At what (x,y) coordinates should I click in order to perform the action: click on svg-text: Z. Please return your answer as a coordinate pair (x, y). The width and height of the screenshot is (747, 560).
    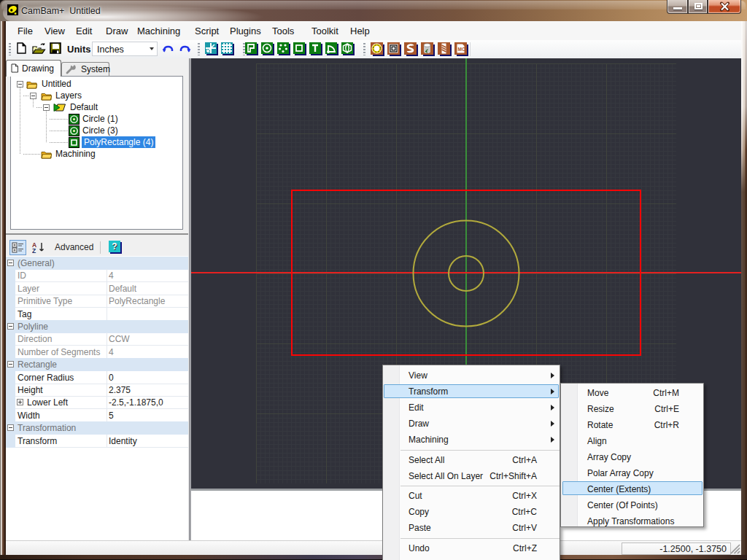
    Looking at the image, I should click on (34, 251).